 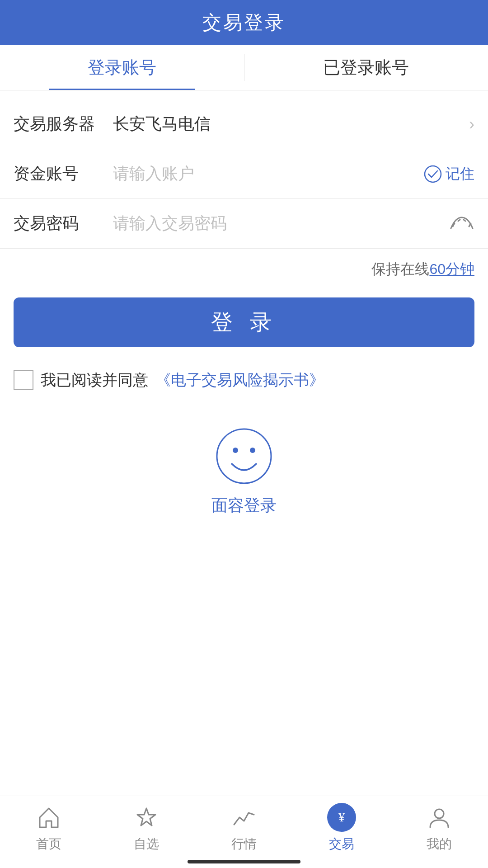 I want to click on agreement-row: 我已阅读并同意 《电子交易风险揭示书》, so click(x=244, y=380).